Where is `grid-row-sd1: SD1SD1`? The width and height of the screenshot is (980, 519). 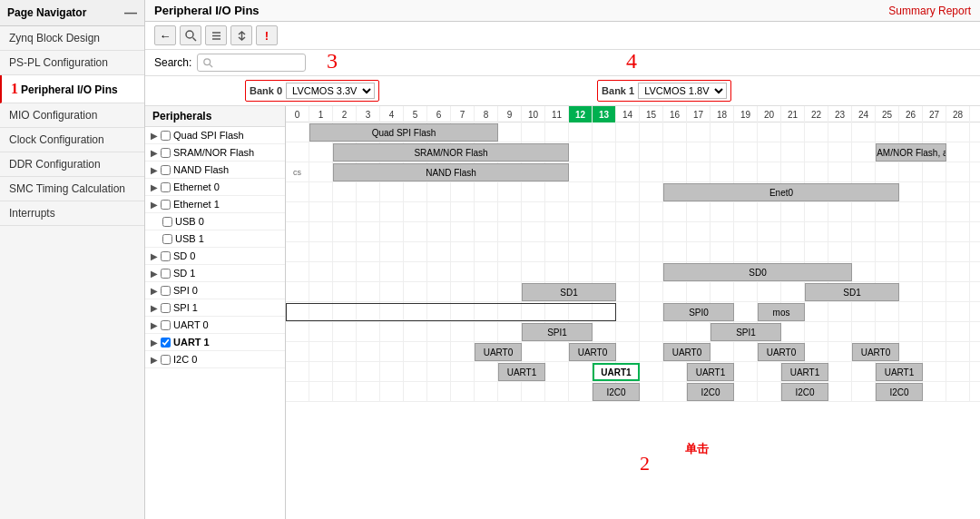
grid-row-sd1: SD1SD1 is located at coordinates (633, 292).